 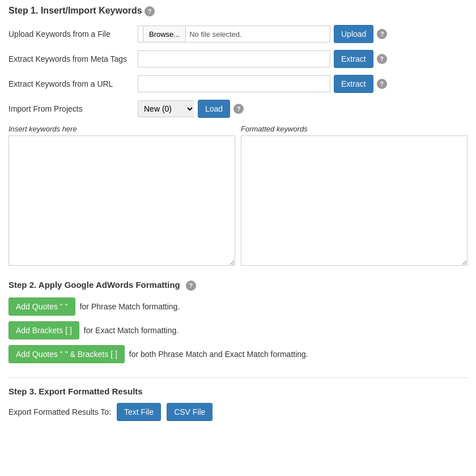 What do you see at coordinates (214, 109) in the screenshot?
I see `load-button: Load` at bounding box center [214, 109].